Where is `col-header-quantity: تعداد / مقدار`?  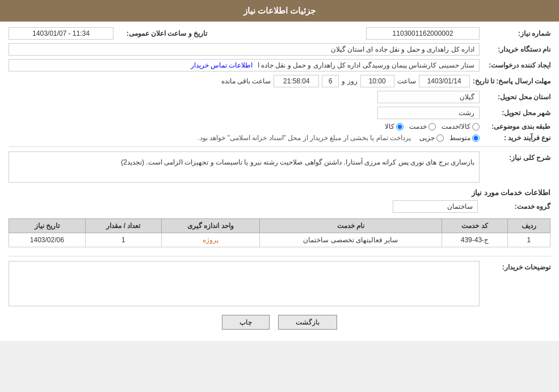 col-header-quantity: تعداد / مقدار is located at coordinates (124, 226).